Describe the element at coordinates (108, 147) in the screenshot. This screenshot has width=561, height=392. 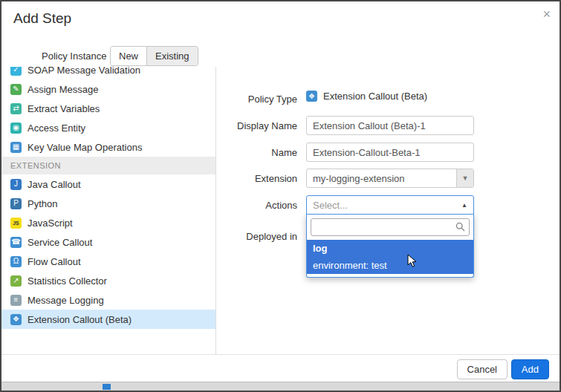
I see `policy-item-key-value-map-operations: ▦ Key Value Map Operations` at that location.